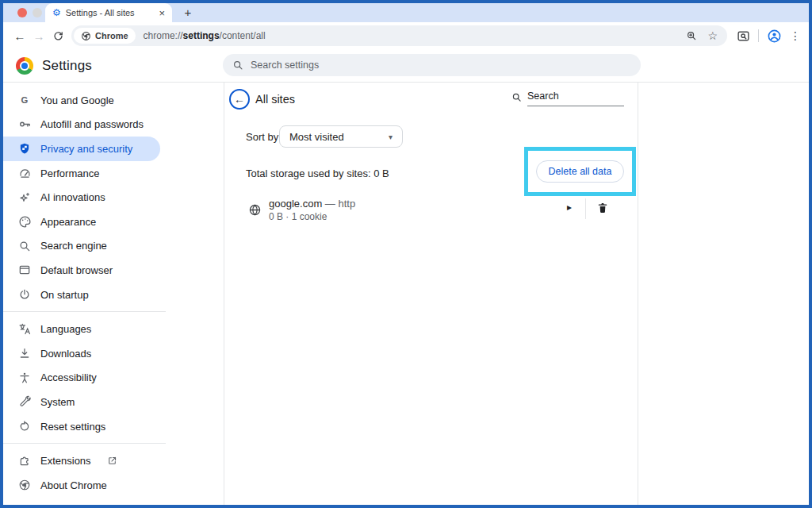  I want to click on sidebar-item-on-startup: On startup, so click(82, 295).